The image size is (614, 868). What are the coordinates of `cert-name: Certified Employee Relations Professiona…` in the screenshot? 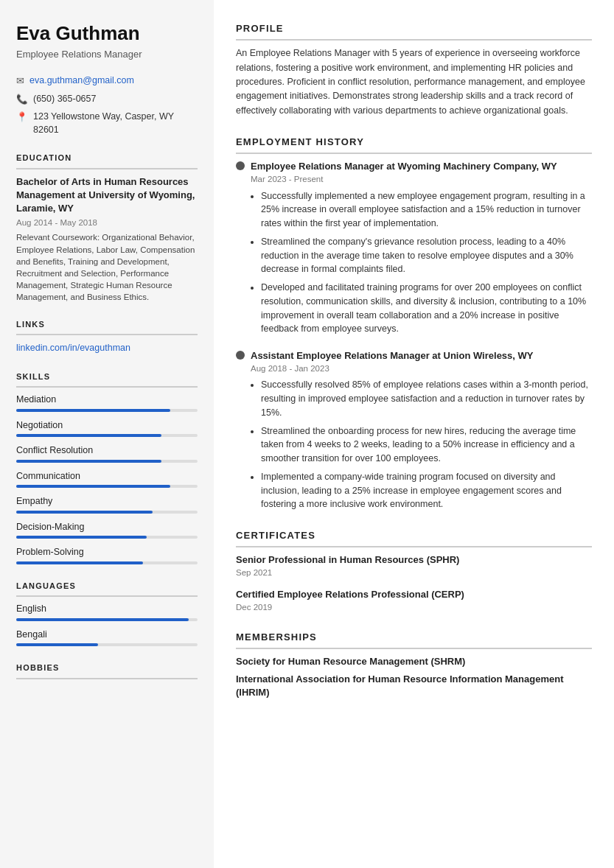 It's located at (414, 595).